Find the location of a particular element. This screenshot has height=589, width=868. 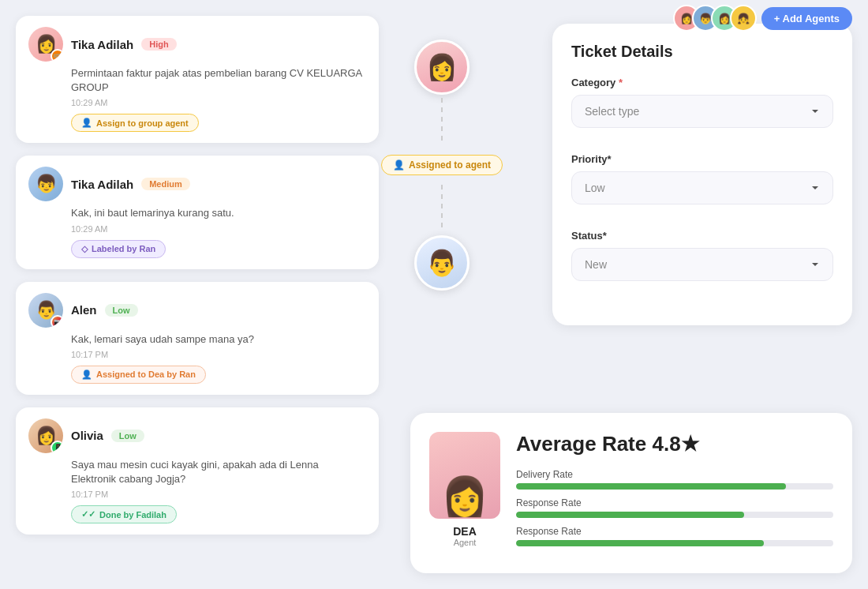

ticket-action-label-2: Labeled by Ran is located at coordinates (123, 249).